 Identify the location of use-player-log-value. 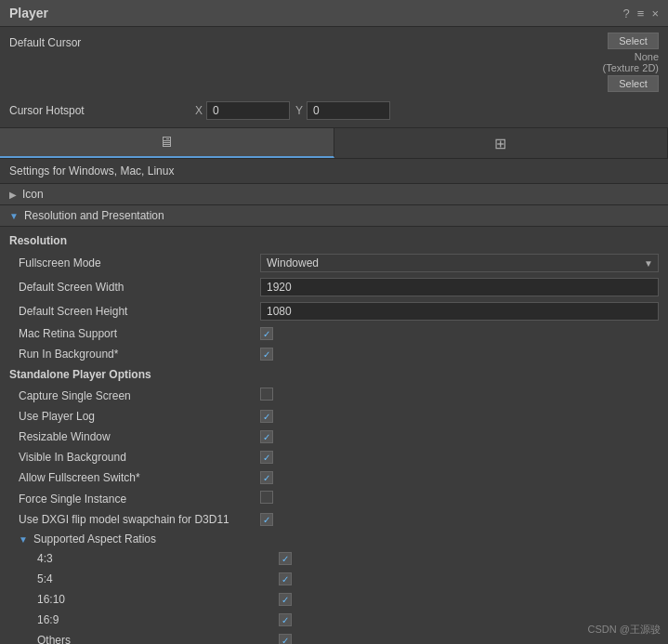
(459, 416).